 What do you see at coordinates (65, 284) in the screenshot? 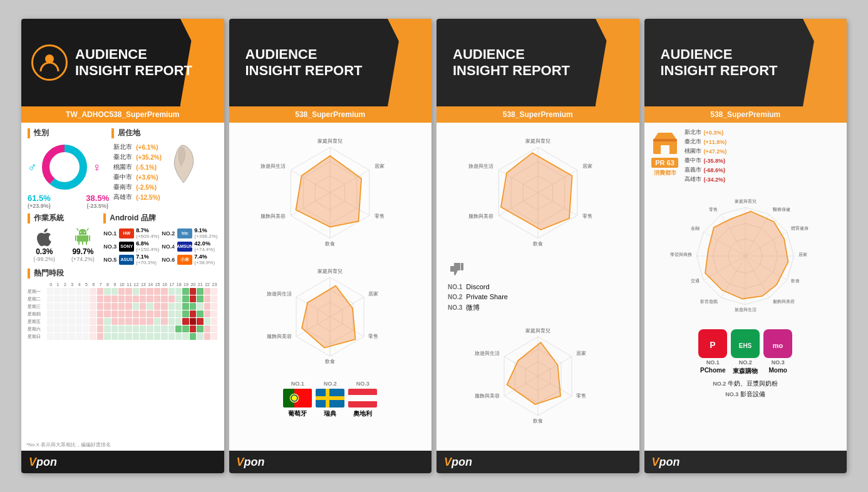
I see `hour-label: 2` at bounding box center [65, 284].